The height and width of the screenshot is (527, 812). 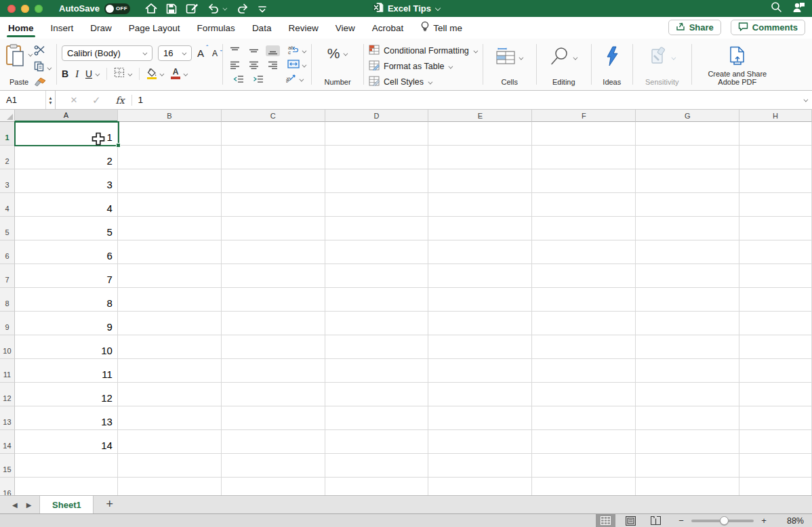 I want to click on cell-E9, so click(x=480, y=324).